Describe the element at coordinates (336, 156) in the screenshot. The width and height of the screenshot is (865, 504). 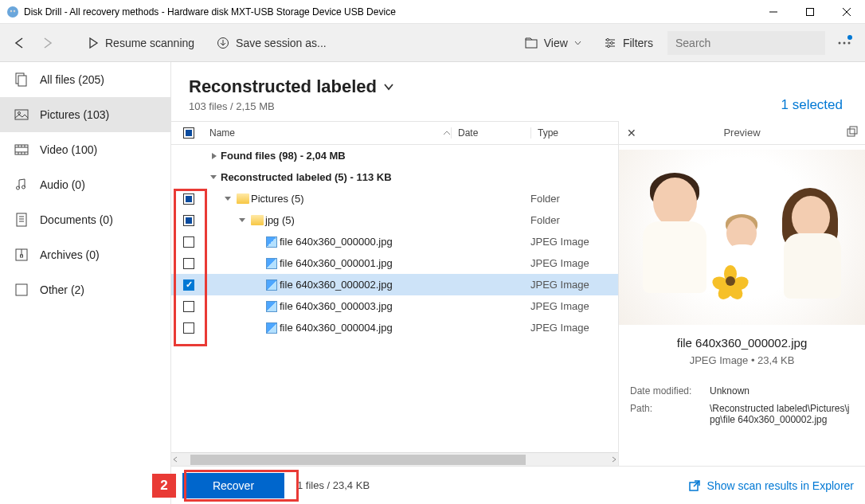
I see `row-label: Found files (98) - 2,04 MB` at that location.